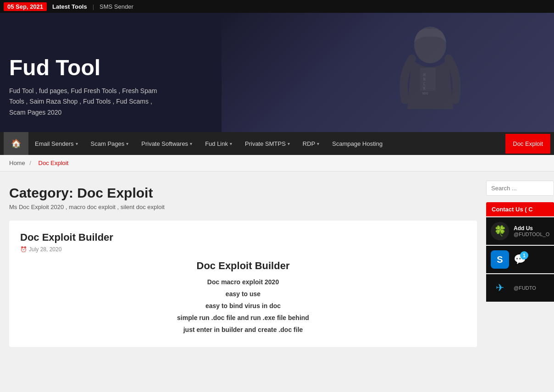 The height and width of the screenshot is (392, 554). Describe the element at coordinates (25, 6) in the screenshot. I see `top-date: 05 Sep, 2021` at that location.